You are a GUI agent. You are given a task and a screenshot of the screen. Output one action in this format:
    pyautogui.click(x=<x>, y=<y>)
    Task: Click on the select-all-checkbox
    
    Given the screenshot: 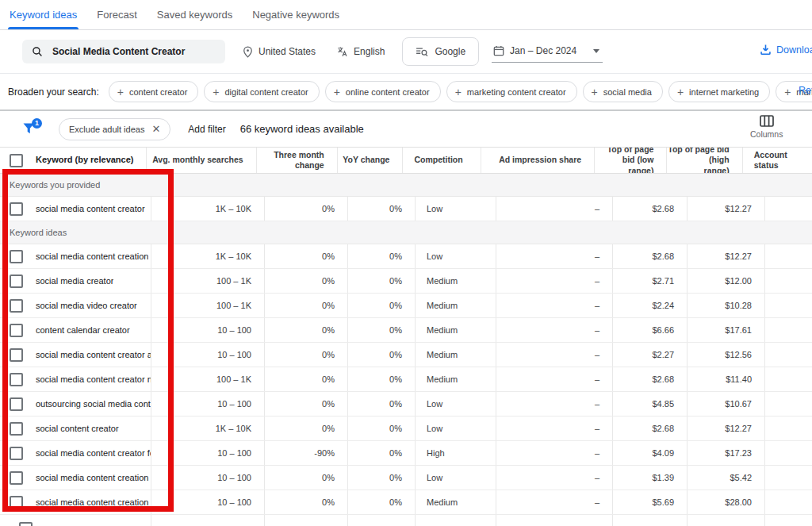 What is the action you would take?
    pyautogui.click(x=16, y=160)
    